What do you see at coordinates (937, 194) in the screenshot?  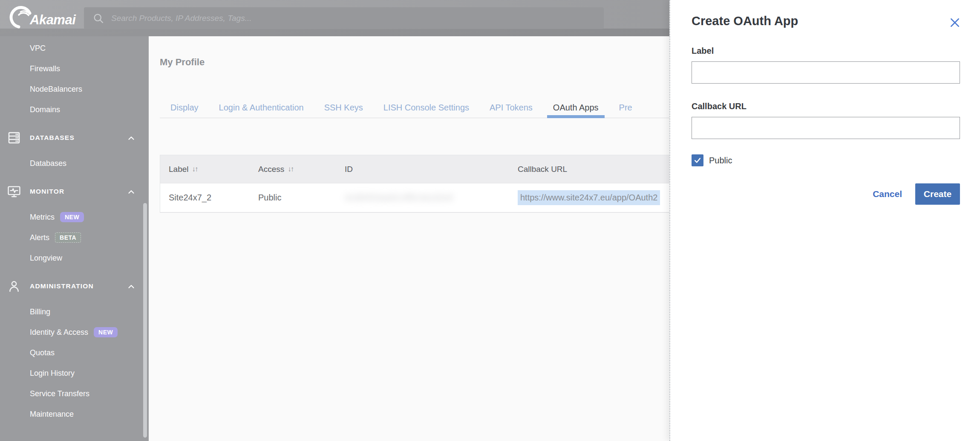 I see `create-button: Create` at bounding box center [937, 194].